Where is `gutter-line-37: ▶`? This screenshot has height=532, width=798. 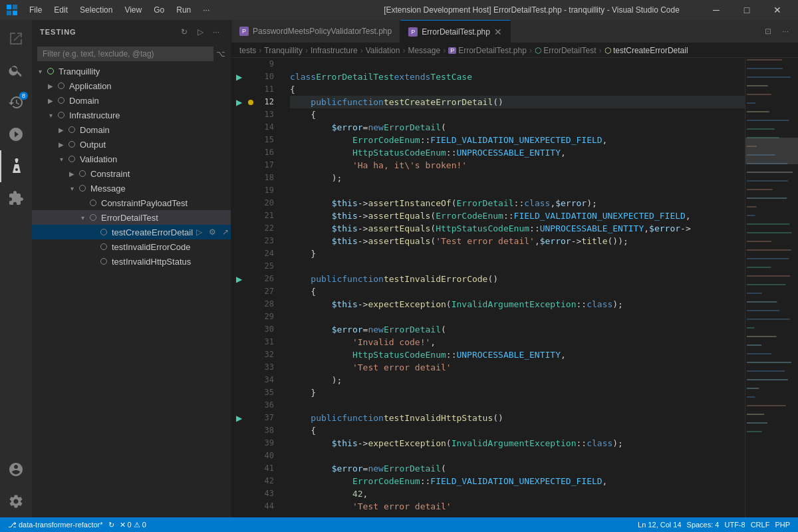 gutter-line-37: ▶ is located at coordinates (239, 418).